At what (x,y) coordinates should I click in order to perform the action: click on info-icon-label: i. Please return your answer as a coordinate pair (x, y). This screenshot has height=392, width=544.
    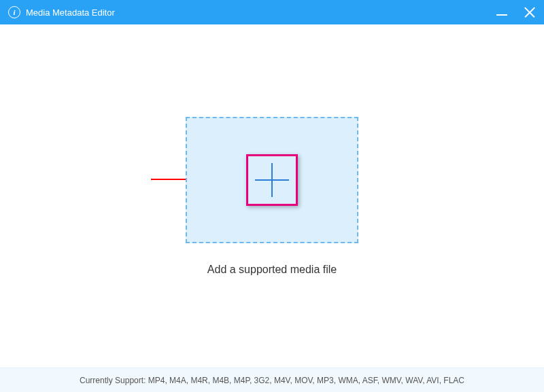
    Looking at the image, I should click on (14, 12).